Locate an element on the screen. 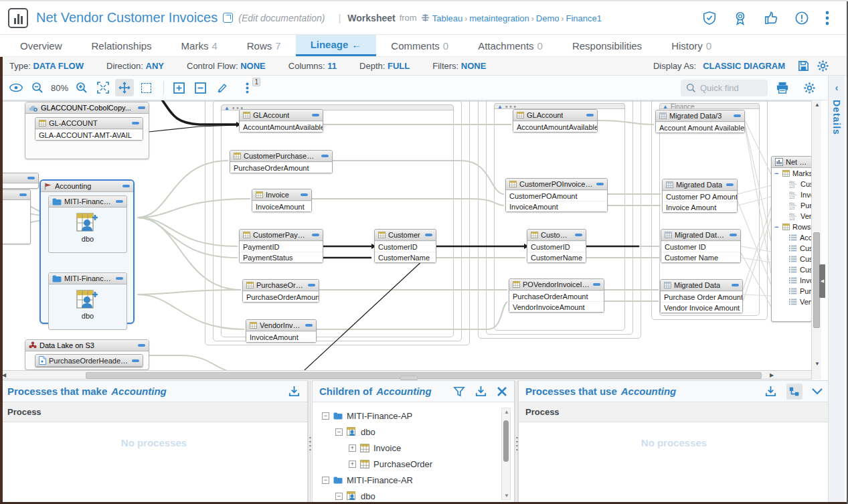  node-header: Invoice is located at coordinates (282, 195).